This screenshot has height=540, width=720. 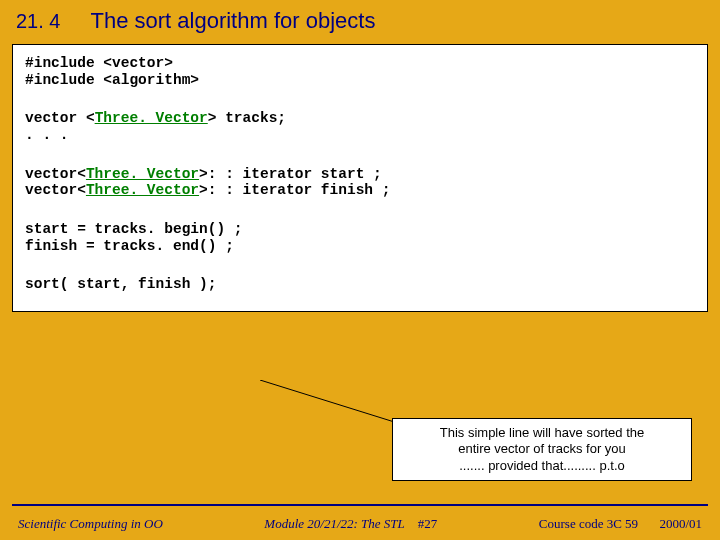 I want to click on code-text: vector <, so click(x=60, y=118).